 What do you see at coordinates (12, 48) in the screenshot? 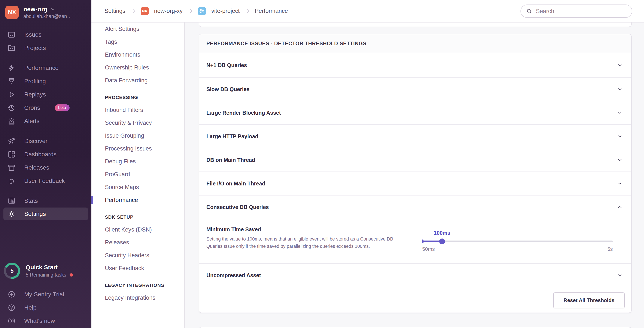
I see `projects-icon` at bounding box center [12, 48].